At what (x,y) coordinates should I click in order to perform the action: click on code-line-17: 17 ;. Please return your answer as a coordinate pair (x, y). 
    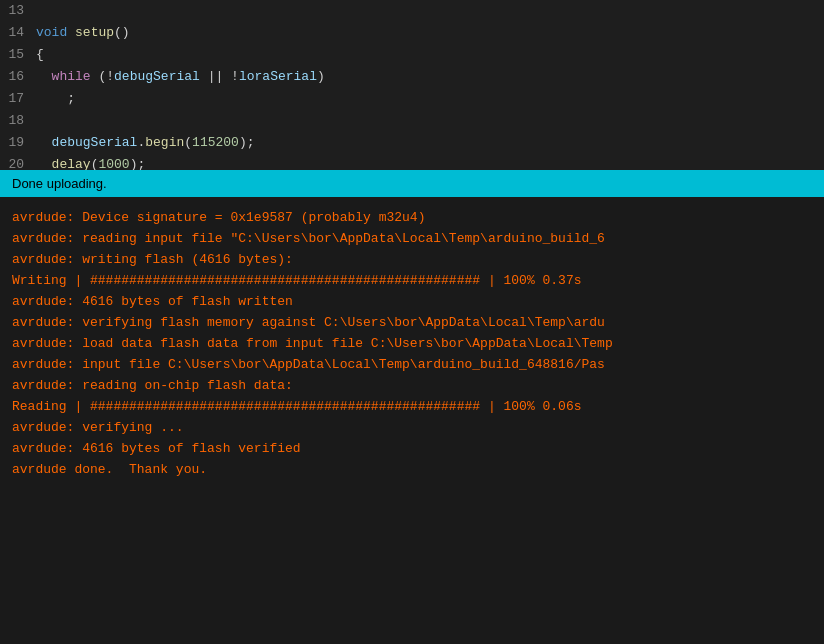
    Looking at the image, I should click on (412, 99).